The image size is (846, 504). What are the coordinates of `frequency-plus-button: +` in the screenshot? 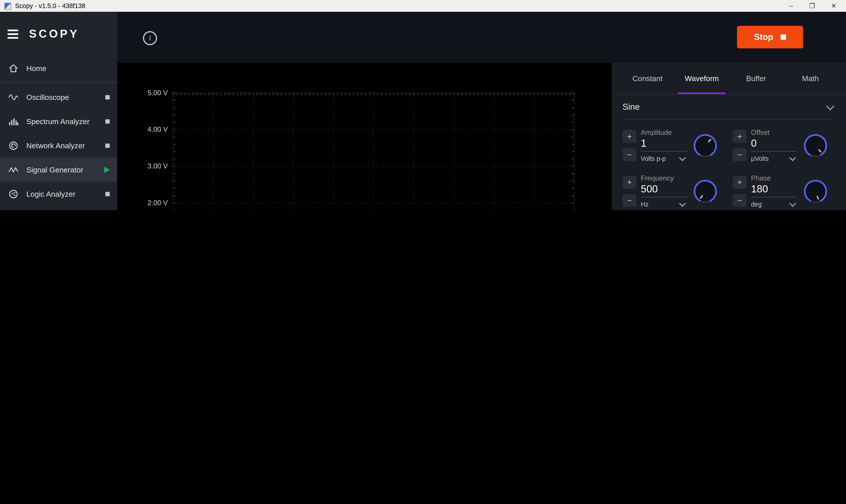 It's located at (630, 182).